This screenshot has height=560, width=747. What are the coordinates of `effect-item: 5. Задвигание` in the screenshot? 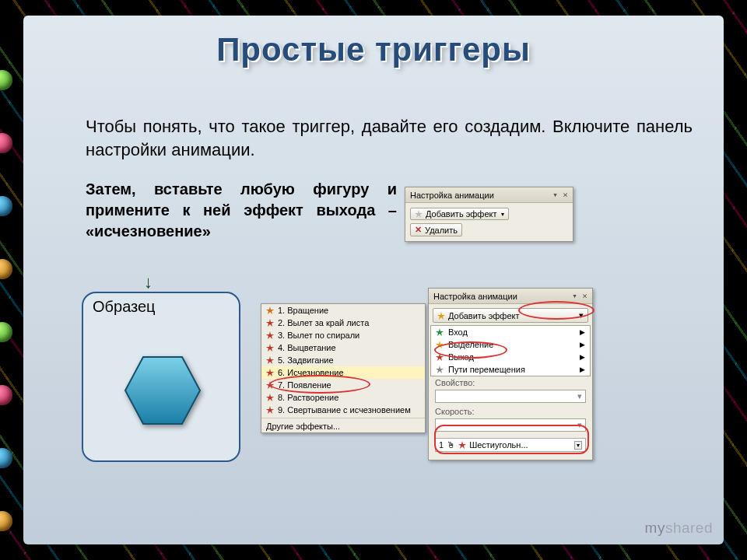 It's located at (343, 360).